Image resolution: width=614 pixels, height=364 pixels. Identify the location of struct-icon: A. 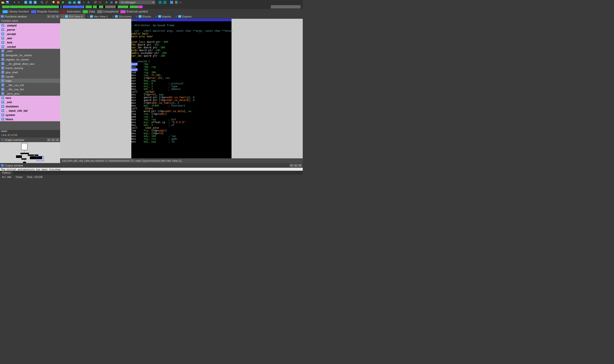
(79, 2).